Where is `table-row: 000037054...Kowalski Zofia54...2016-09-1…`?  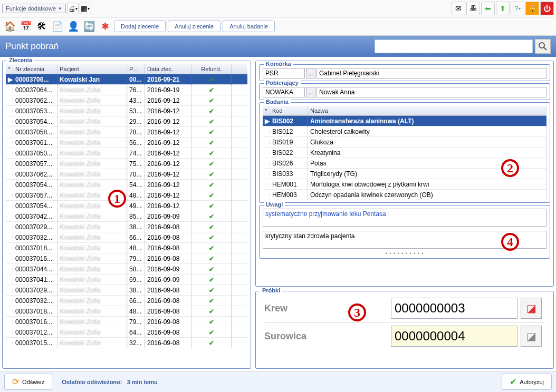 table-row: 000037054...Kowalski Zofia54...2016-09-1… is located at coordinates (127, 185).